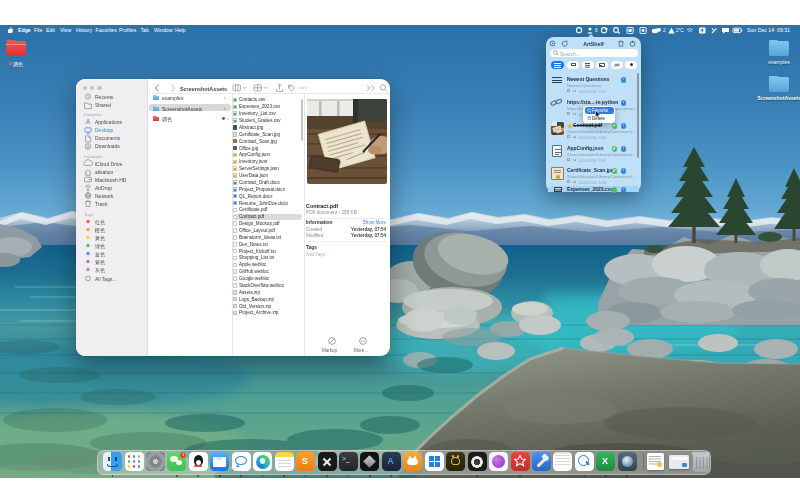 The width and height of the screenshot is (800, 500). I want to click on svg-text: 2°C, so click(680, 30).